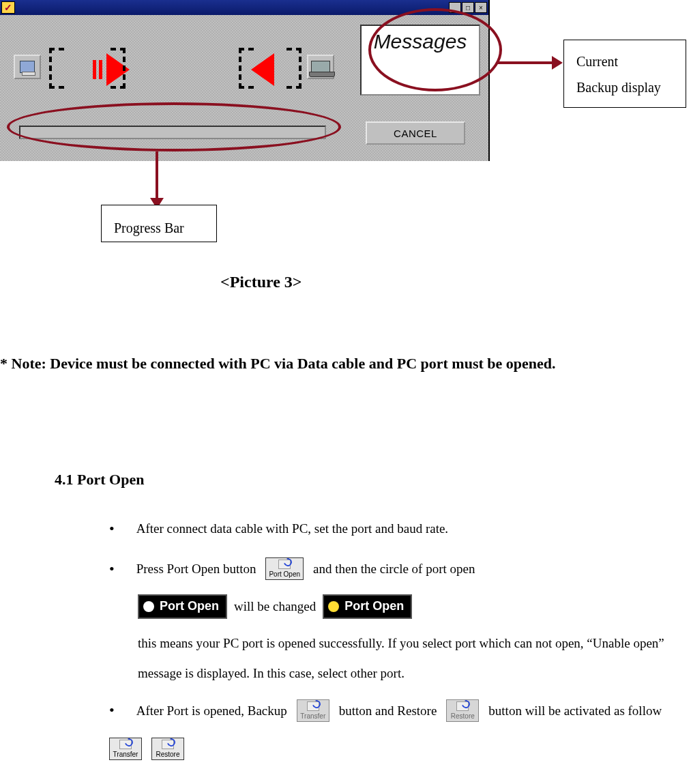 The image size is (691, 784). What do you see at coordinates (292, 529) in the screenshot?
I see `bullet-text: After connect data cable with PC, set th…` at bounding box center [292, 529].